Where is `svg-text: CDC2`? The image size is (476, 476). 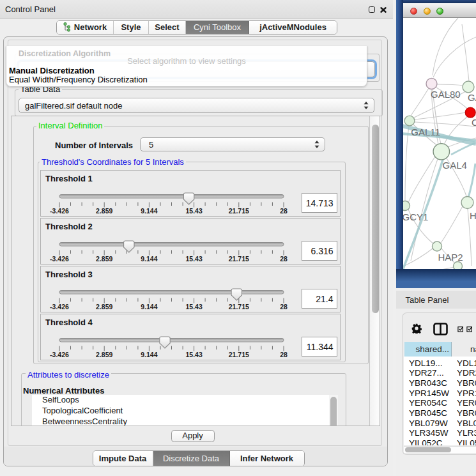 svg-text: CDC2 is located at coordinates (474, 123).